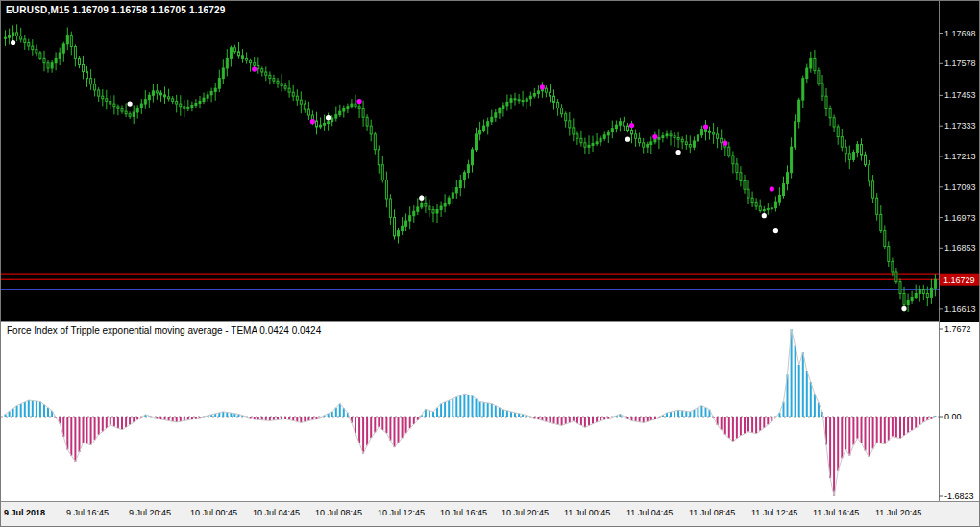 This screenshot has width=980, height=527. Describe the element at coordinates (402, 513) in the screenshot. I see `time-axis-label: 10 Jul 12:45` at that location.